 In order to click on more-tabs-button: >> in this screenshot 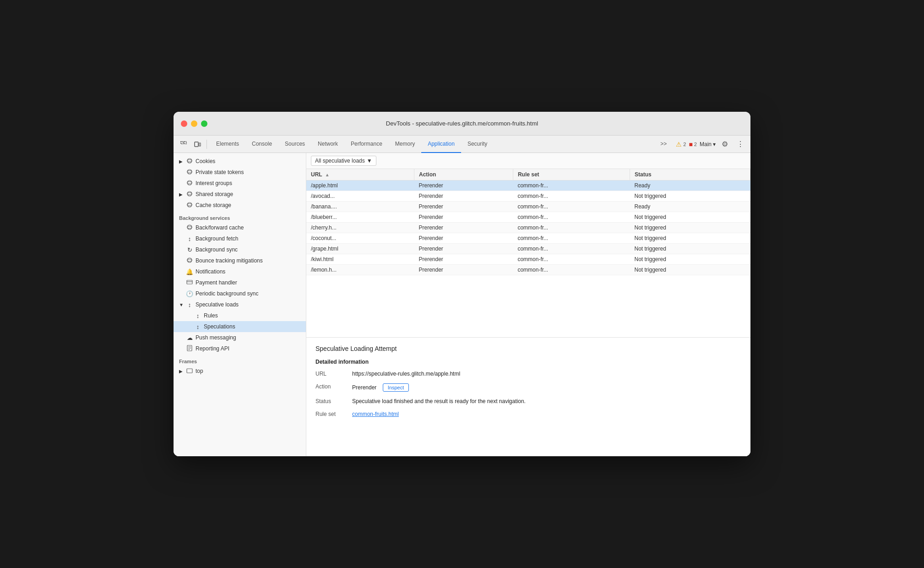, I will do `click(663, 144)`.